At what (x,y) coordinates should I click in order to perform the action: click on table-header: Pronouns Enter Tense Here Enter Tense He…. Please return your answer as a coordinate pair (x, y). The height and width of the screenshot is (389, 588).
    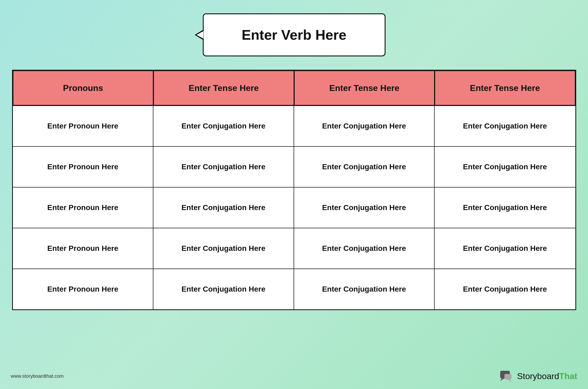
    Looking at the image, I should click on (294, 88).